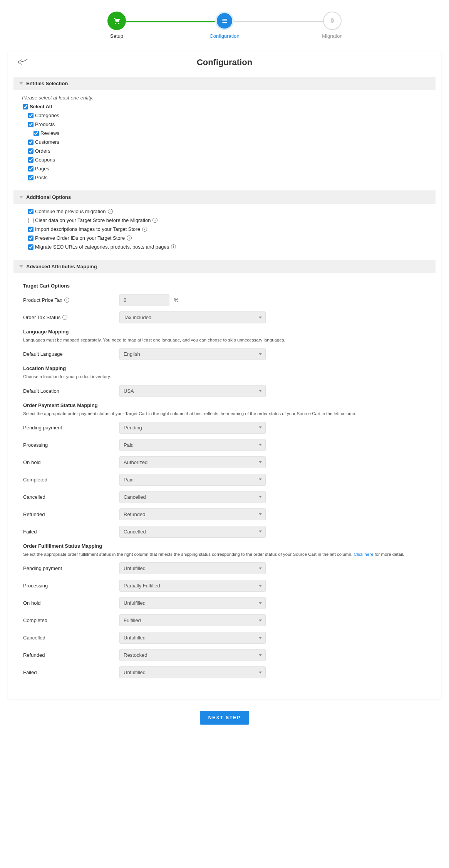 This screenshot has width=449, height=868. I want to click on option-label: Continue the previous migration, so click(70, 211).